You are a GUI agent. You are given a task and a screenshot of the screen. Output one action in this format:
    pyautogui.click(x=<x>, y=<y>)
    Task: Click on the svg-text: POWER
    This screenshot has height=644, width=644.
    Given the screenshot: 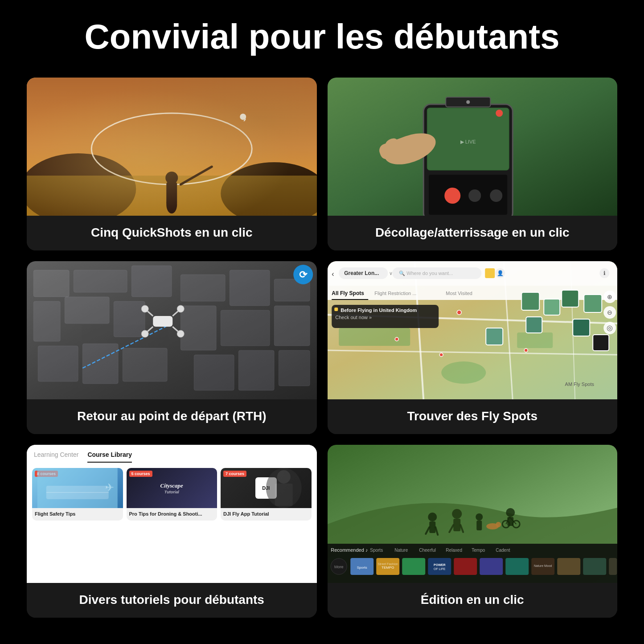 What is the action you would take?
    pyautogui.click(x=439, y=565)
    